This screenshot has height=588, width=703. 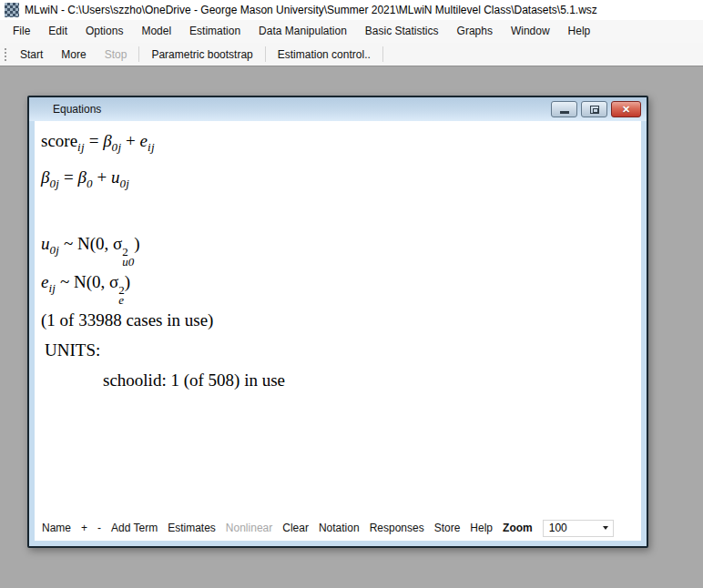 I want to click on menu-graphs: Graphs, so click(x=475, y=31).